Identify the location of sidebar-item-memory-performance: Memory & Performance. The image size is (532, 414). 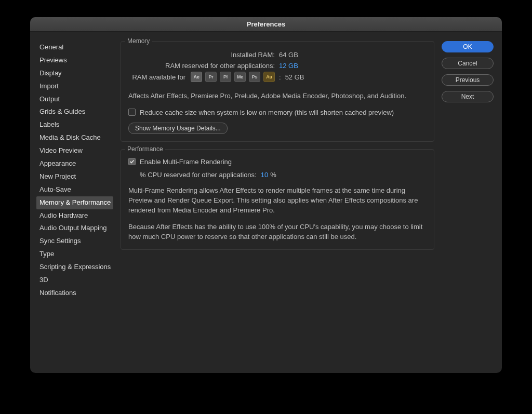
(75, 203).